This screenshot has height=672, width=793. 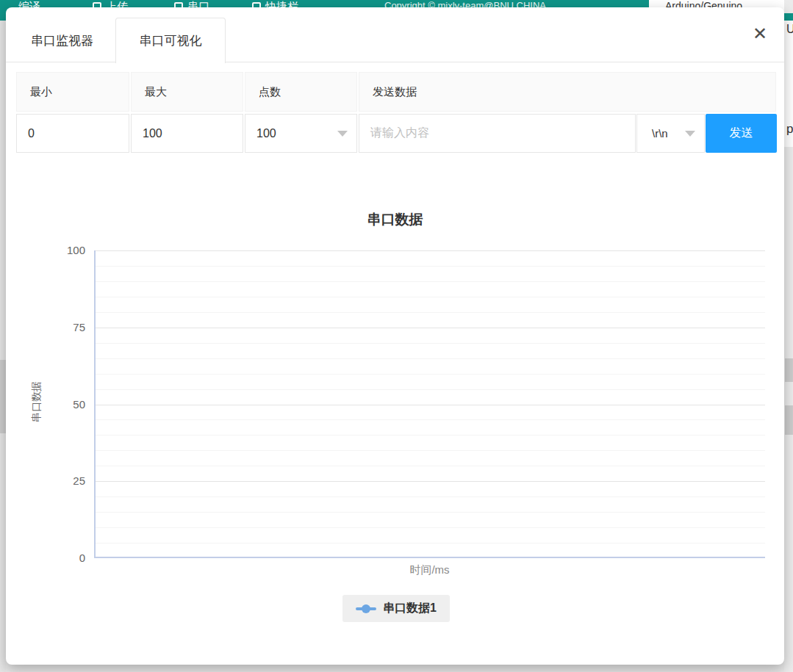 I want to click on min-input: 0, so click(x=73, y=134).